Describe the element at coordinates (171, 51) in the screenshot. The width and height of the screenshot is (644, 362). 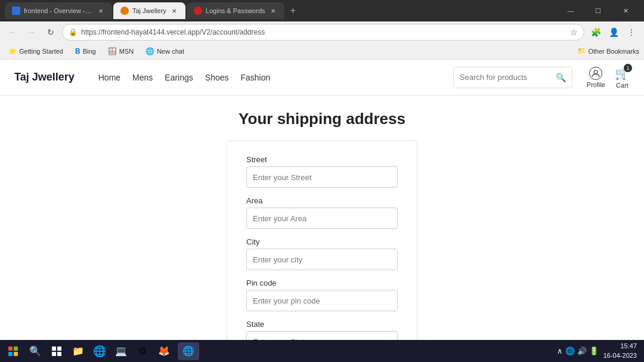
I see `bookmark-new-chat-label: New chat` at that location.